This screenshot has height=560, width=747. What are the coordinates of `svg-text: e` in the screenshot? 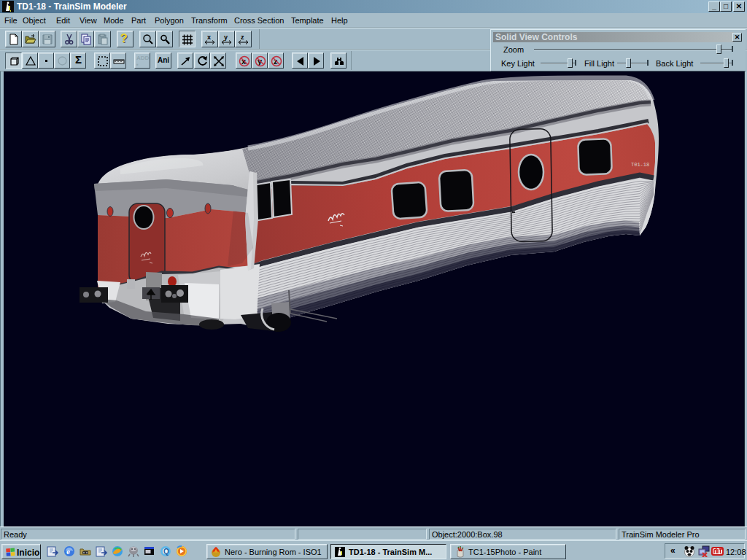 It's located at (69, 551).